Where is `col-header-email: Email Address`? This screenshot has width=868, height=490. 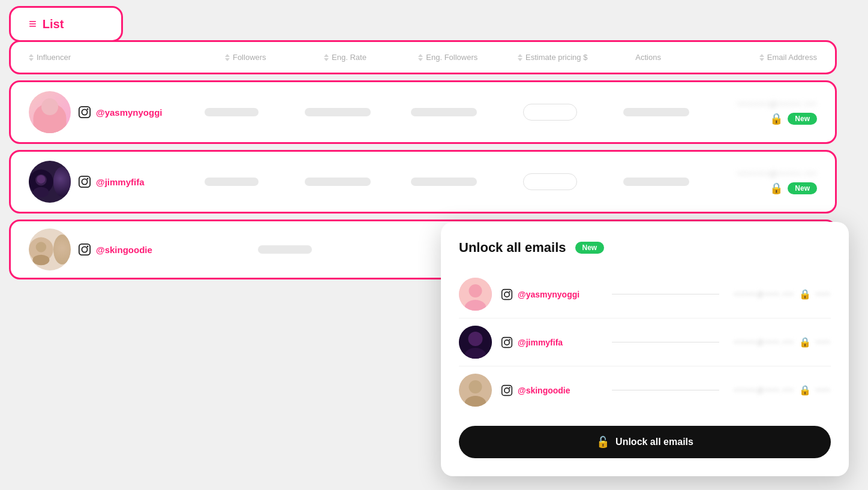
col-header-email: Email Address is located at coordinates (763, 58).